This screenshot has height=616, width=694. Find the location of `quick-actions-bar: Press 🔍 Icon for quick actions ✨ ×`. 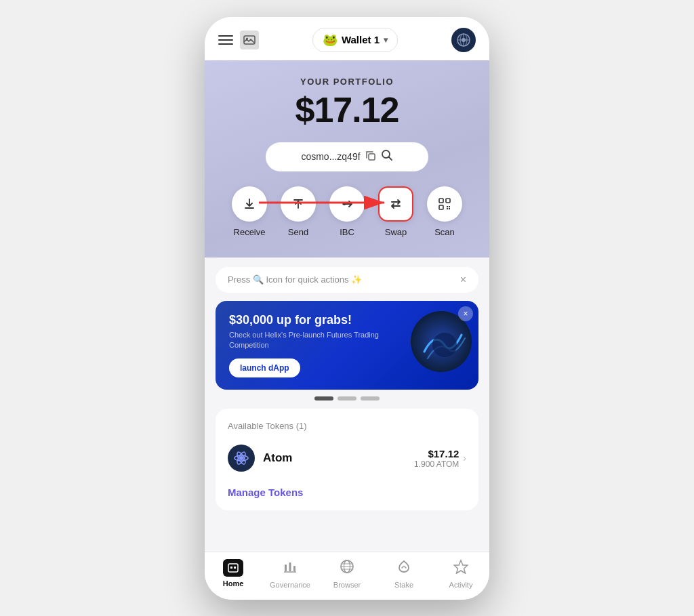

quick-actions-bar: Press 🔍 Icon for quick actions ✨ × is located at coordinates (347, 280).